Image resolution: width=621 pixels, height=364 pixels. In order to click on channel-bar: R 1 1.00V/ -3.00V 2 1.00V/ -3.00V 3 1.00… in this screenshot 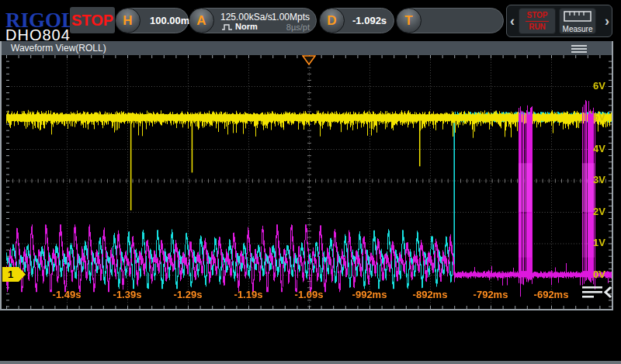, I will do `click(310, 335)`.